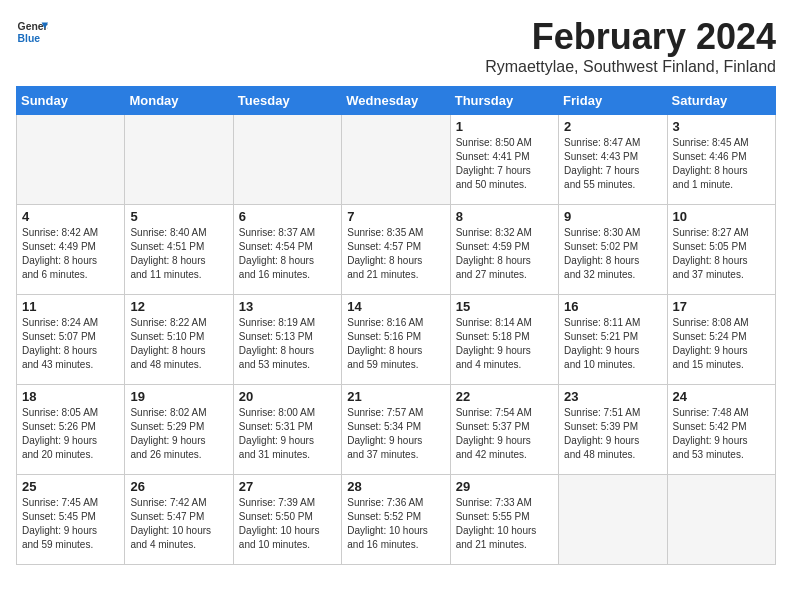 Image resolution: width=792 pixels, height=612 pixels. I want to click on day-number: 21, so click(396, 396).